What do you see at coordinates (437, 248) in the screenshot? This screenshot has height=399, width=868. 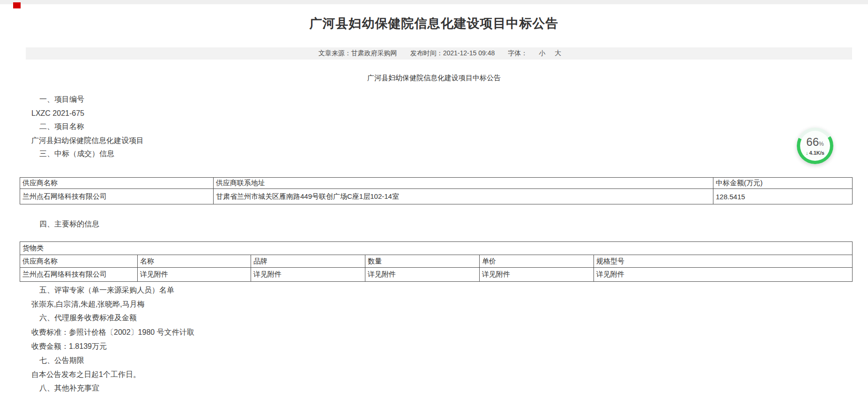 I see `category-row: 货物类` at bounding box center [437, 248].